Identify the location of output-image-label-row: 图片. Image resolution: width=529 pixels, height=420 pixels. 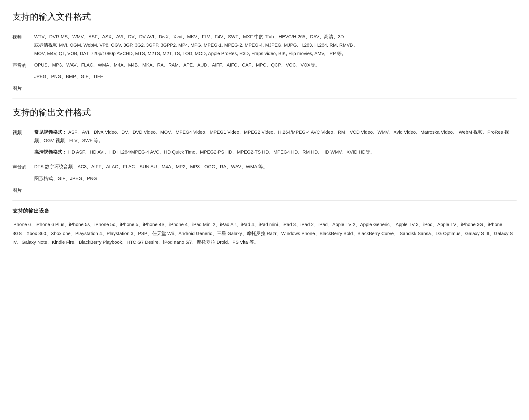
(264, 190).